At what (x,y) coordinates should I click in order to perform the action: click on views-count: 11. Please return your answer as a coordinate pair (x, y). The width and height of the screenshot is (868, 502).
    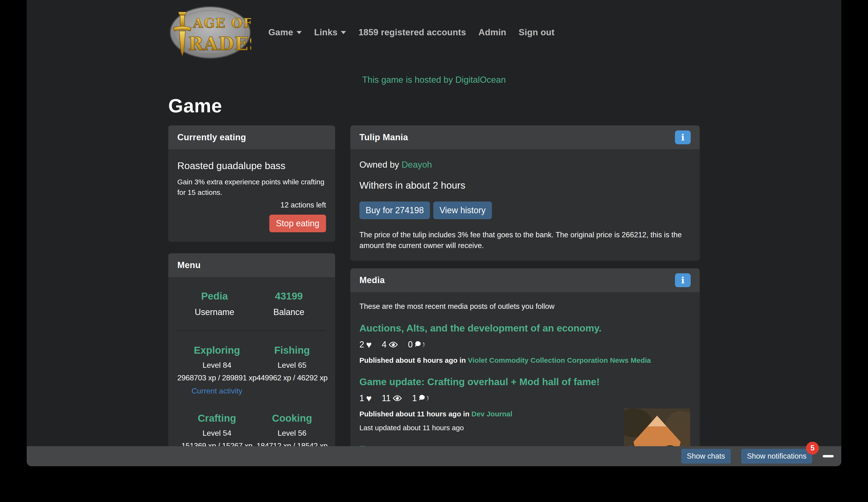
    Looking at the image, I should click on (386, 398).